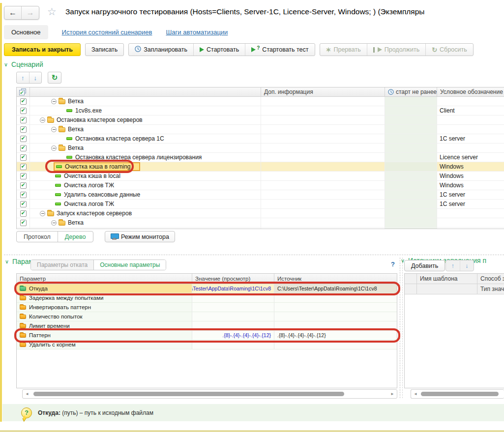  I want to click on start-button: Стартовать, so click(219, 50).